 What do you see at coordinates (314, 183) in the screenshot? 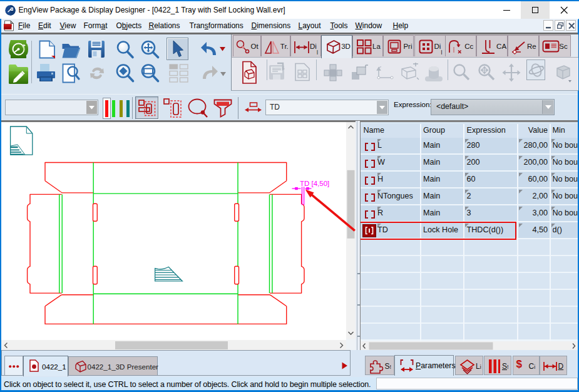
I see `svg-text: TD [4,50]` at bounding box center [314, 183].